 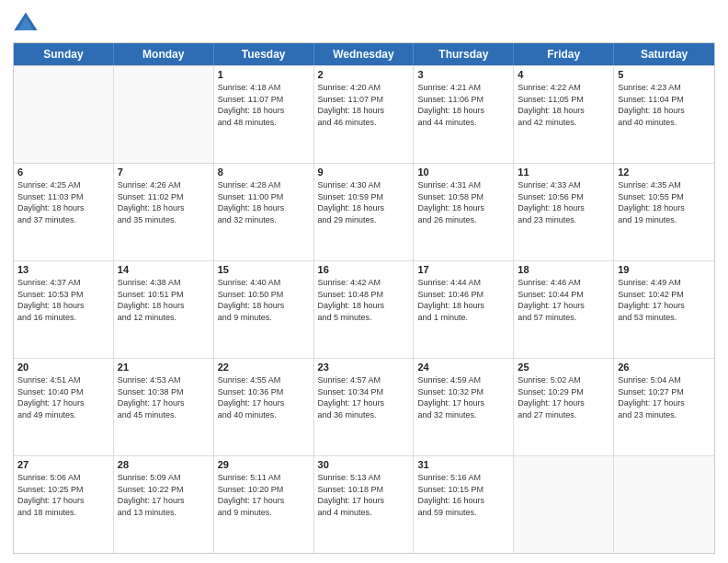 I want to click on day-number: 11, so click(x=563, y=172).